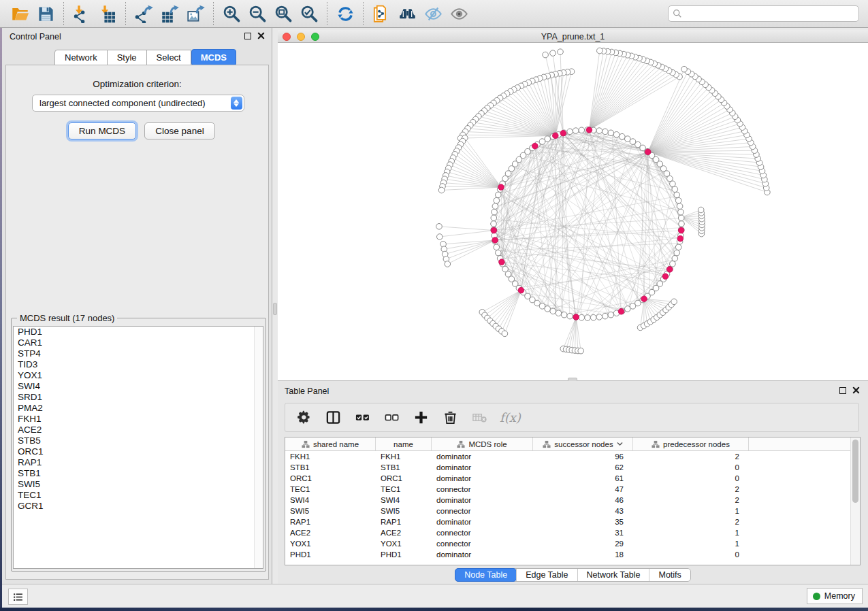 This screenshot has width=868, height=611. Describe the element at coordinates (331, 533) in the screenshot. I see `cell-shared_name: ACE2` at that location.